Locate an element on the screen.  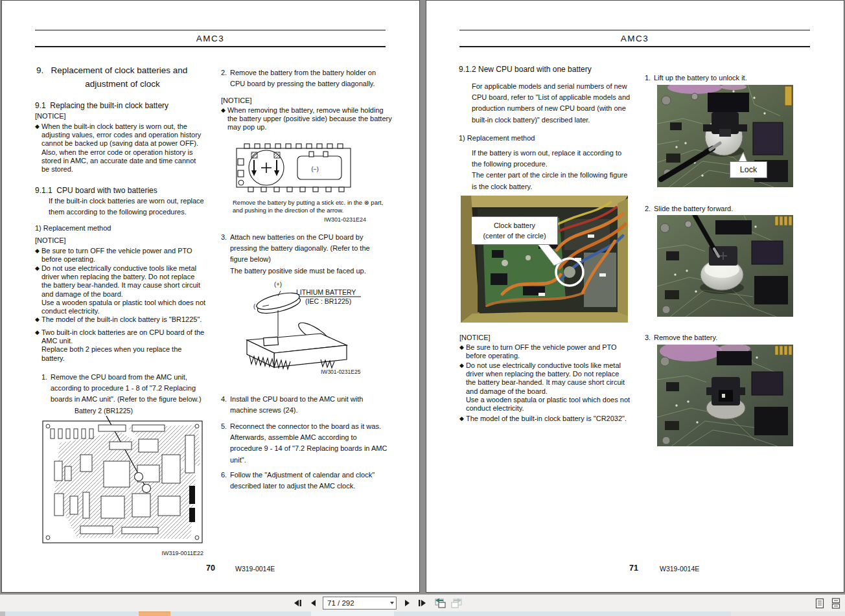
last-page-button is located at coordinates (422, 603).